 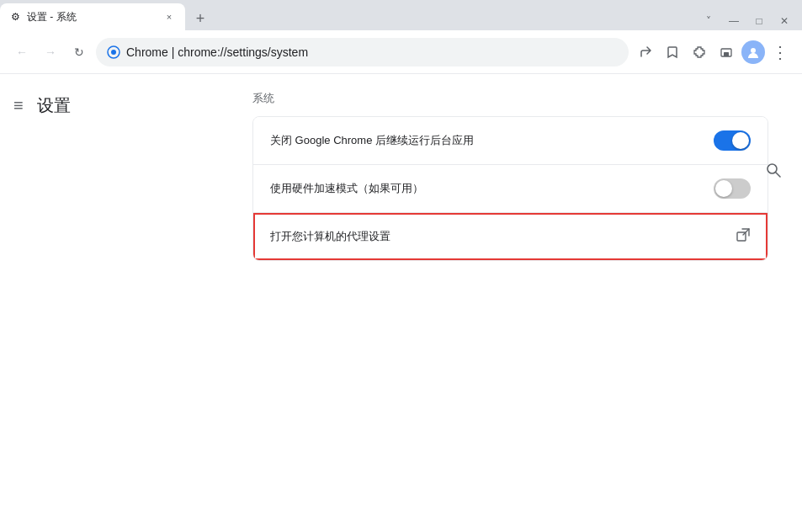 I want to click on proxy-settings-row: 打开您计算机的代理设置, so click(x=510, y=237).